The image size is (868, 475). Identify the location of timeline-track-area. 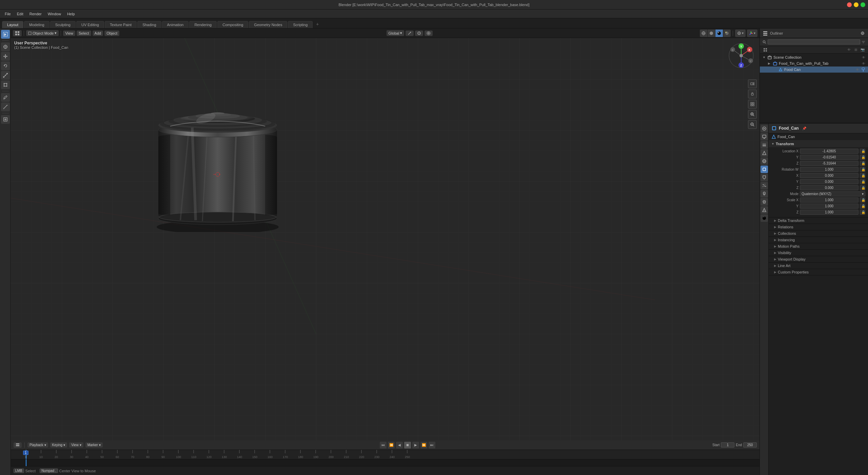
(385, 463).